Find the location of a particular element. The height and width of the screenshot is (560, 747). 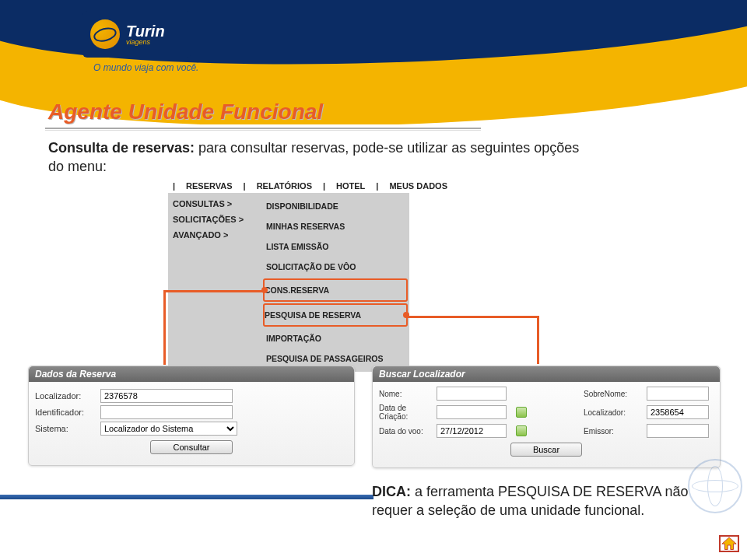

label-localizador: Localizador: is located at coordinates (66, 396).